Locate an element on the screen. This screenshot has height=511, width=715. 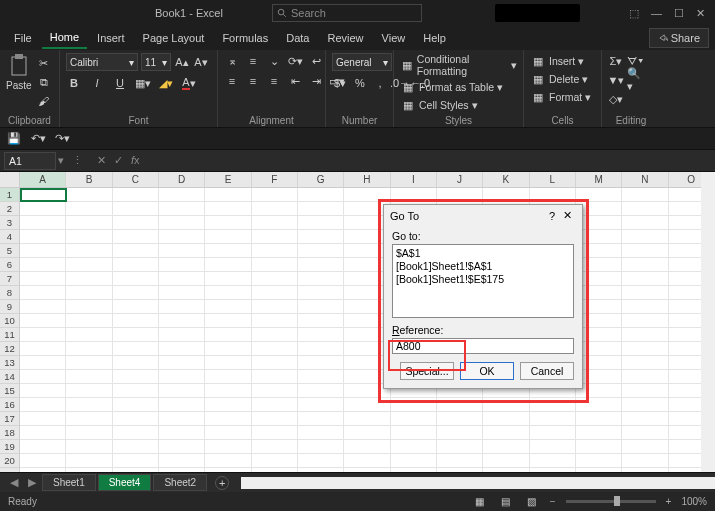
increase-indent-icon: ⇥ is located at coordinates (316, 81).